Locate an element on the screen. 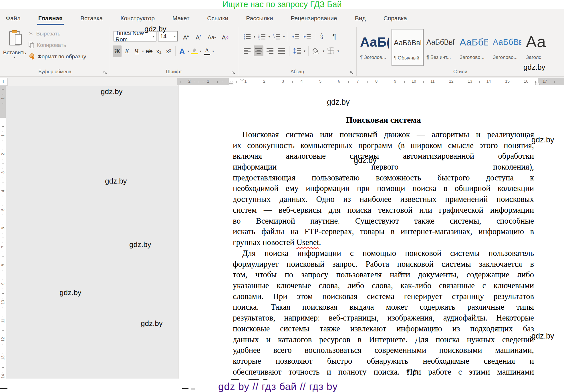 Image resolution: width=564 pixels, height=392 pixels. doc-line: необходимой ему информации при помощи по… is located at coordinates (383, 188).